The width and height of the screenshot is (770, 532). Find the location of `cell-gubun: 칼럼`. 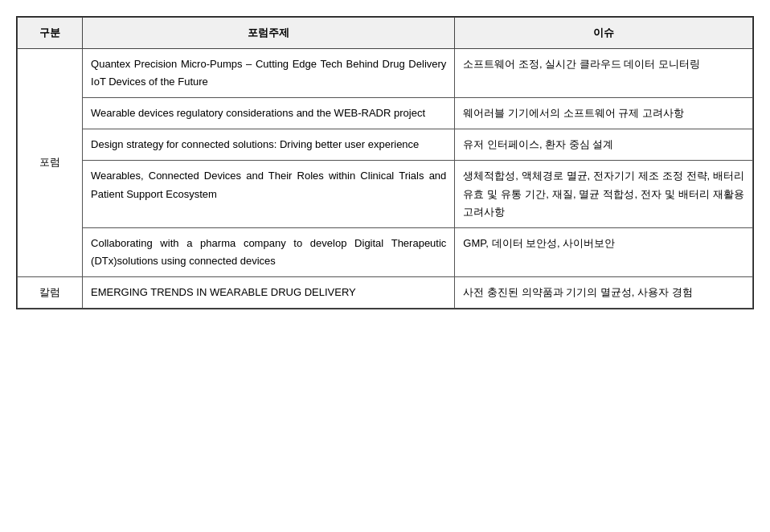

cell-gubun: 칼럼 is located at coordinates (50, 293).